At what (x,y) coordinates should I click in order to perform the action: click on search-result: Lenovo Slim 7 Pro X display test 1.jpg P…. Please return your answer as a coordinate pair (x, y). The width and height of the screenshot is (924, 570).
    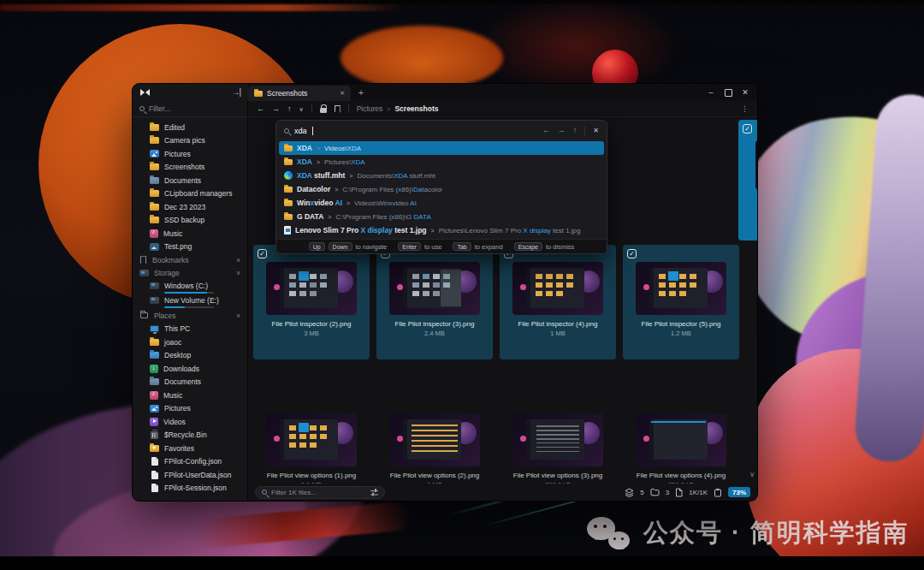
    Looking at the image, I should click on (441, 230).